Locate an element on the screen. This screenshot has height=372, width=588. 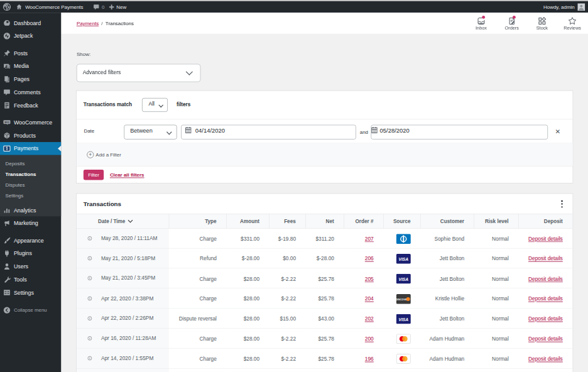
svg-text: WOO is located at coordinates (7, 123).